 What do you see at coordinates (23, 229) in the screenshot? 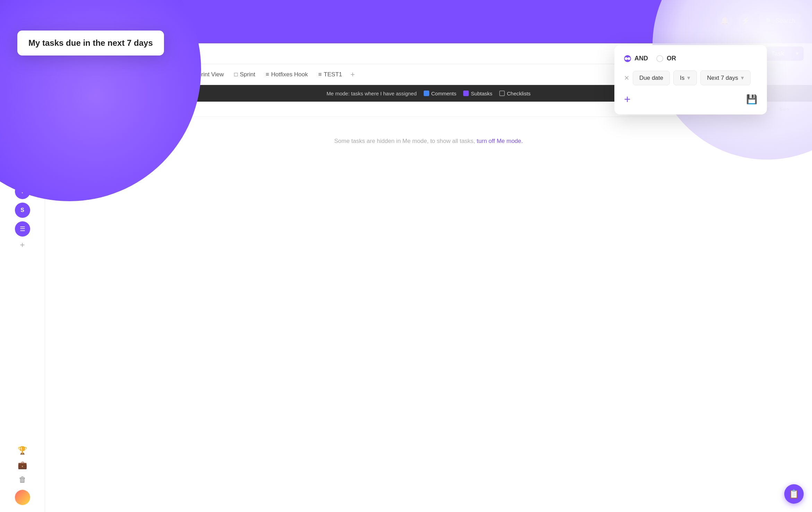
I see `sidebar-item-ws-6: ☰` at bounding box center [23, 229].